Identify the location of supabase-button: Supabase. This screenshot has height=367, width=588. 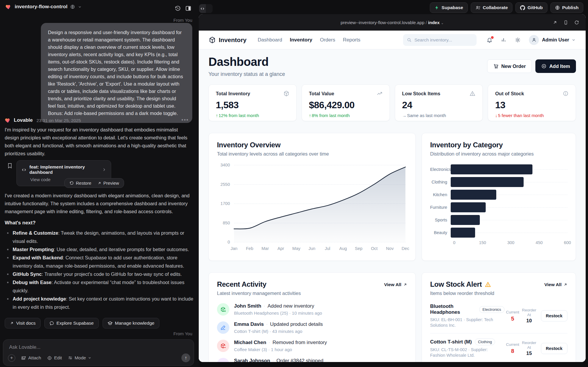
(449, 8).